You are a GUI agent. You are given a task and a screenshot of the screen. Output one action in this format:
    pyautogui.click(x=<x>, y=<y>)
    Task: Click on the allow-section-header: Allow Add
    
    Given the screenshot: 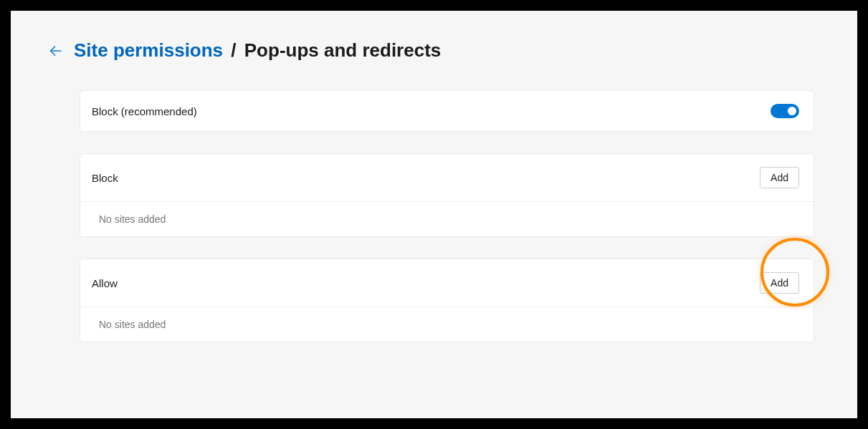 What is the action you would take?
    pyautogui.click(x=447, y=284)
    